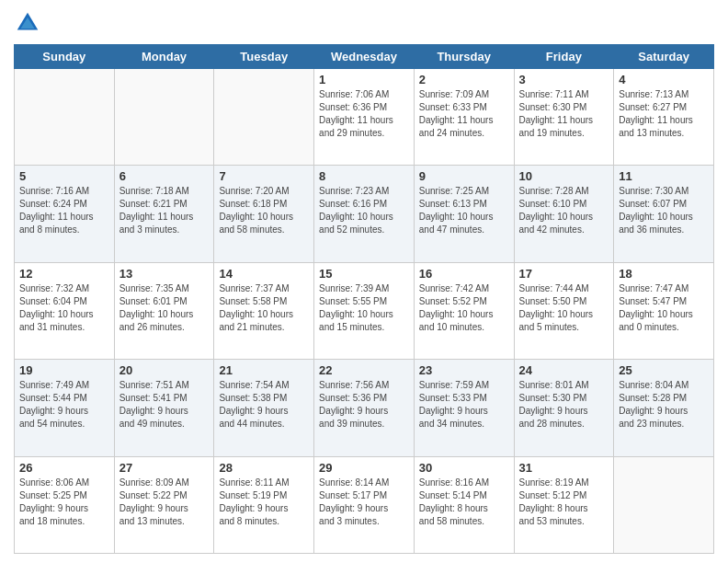  I want to click on day-info: Sunrise: 7:32 AM Sunset: 6:04 PM Dayligh…, so click(64, 308).